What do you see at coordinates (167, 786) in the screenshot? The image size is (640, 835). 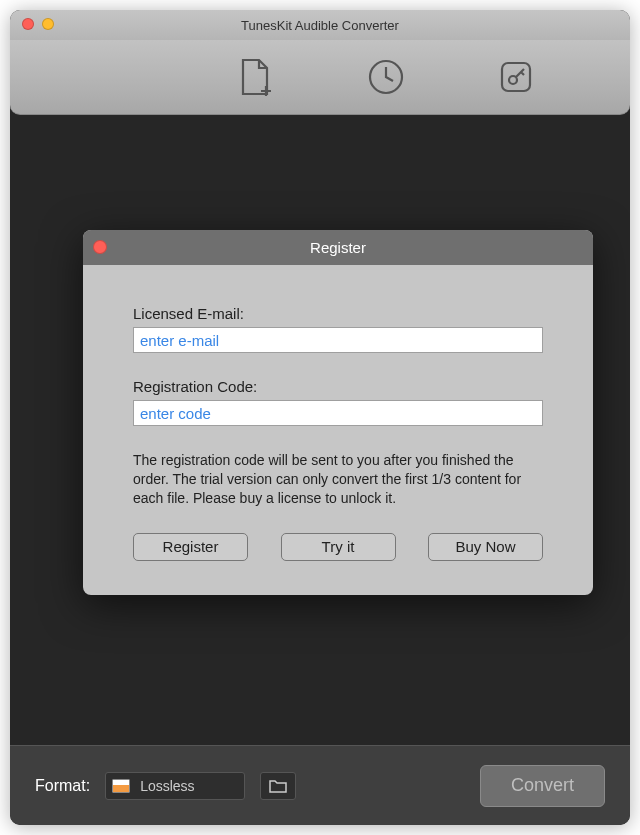 I see `format-value: Lossless` at bounding box center [167, 786].